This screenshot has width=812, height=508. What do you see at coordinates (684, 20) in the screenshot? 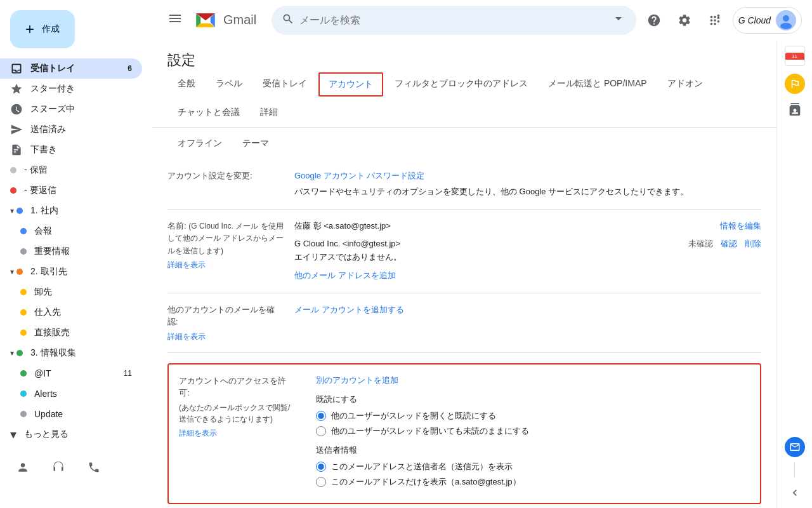
I see `settings-button` at bounding box center [684, 20].